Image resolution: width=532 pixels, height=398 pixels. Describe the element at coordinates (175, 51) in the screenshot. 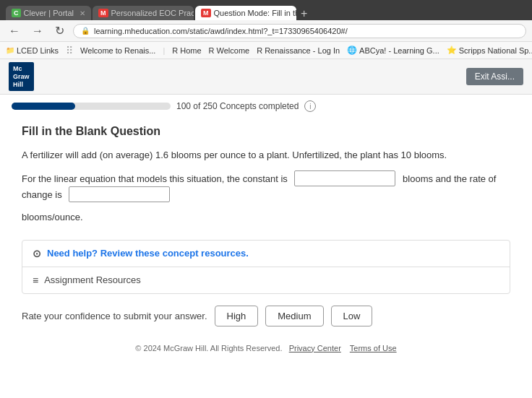

I see `home-bookmark-icon: R` at that location.